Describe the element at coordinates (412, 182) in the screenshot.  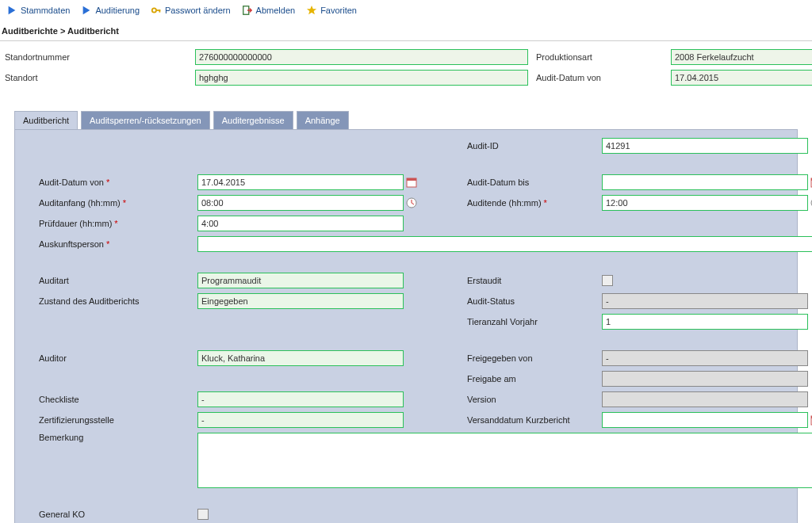
I see `calendar-icon` at that location.